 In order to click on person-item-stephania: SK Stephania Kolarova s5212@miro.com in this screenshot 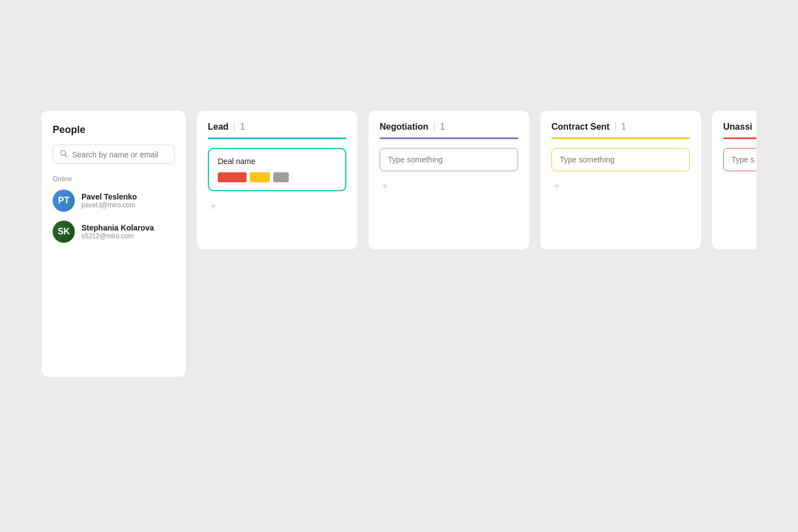, I will do `click(114, 232)`.